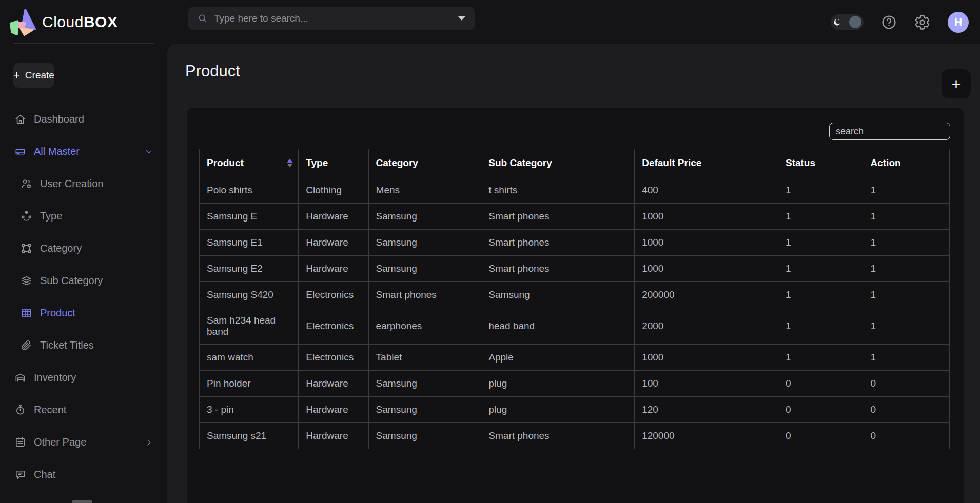 The image size is (980, 503). What do you see at coordinates (50, 410) in the screenshot?
I see `sidebar-item-label: Recent` at bounding box center [50, 410].